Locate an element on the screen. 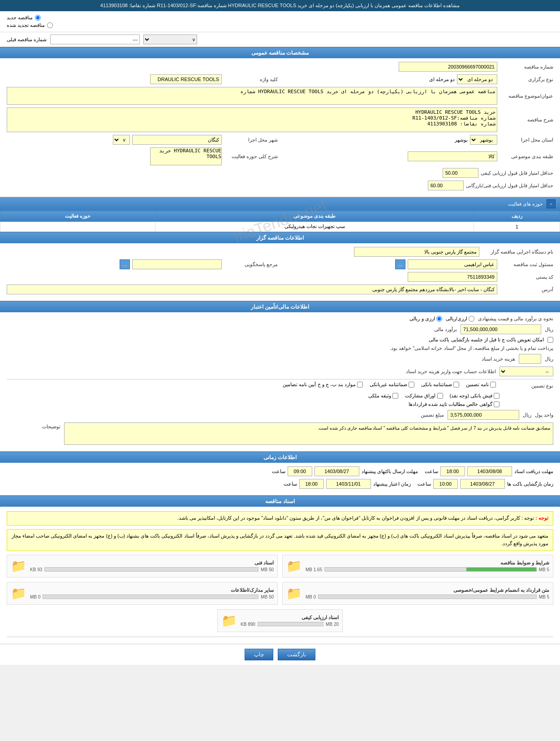  receive-doc-date is located at coordinates (490, 471).